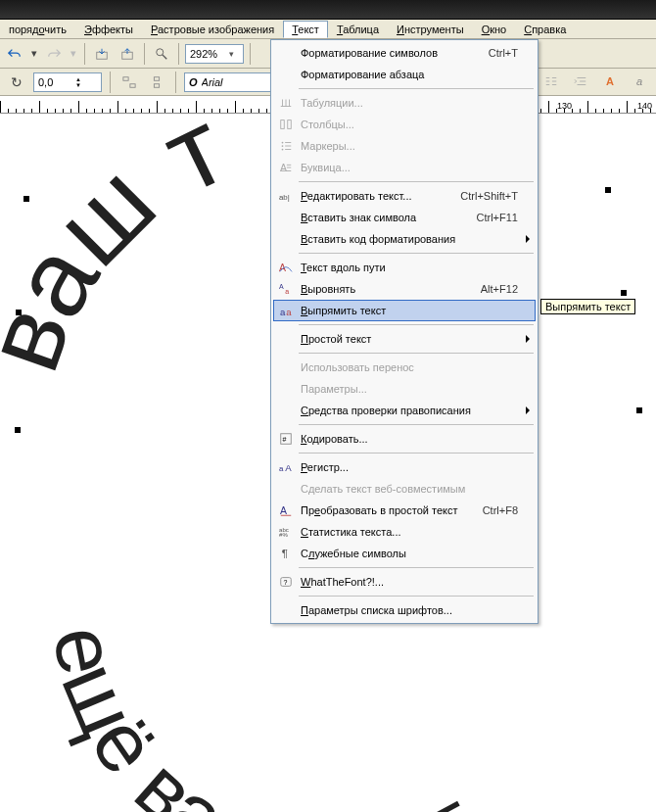 This screenshot has width=656, height=812. I want to click on menubar-item-5: Инструменты, so click(431, 29).